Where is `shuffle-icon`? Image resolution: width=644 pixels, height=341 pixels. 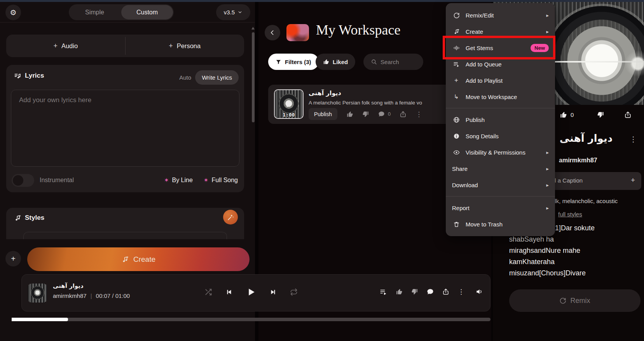 shuffle-icon is located at coordinates (208, 292).